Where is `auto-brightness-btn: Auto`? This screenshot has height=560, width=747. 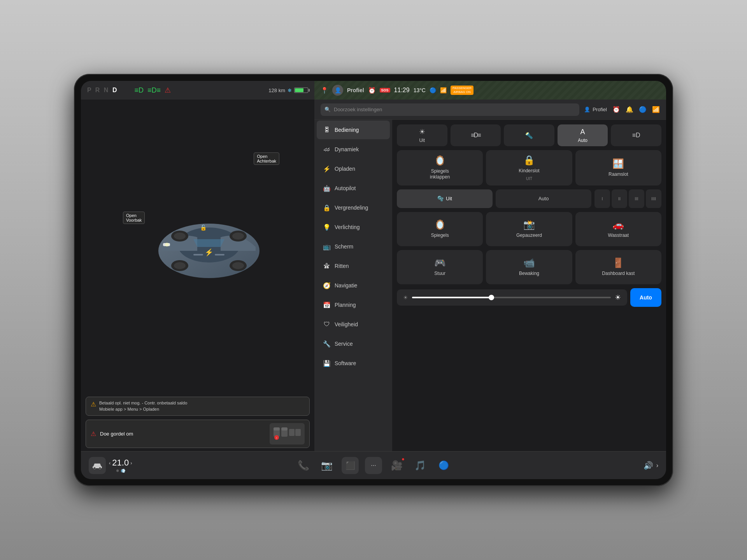 auto-brightness-btn: Auto is located at coordinates (646, 298).